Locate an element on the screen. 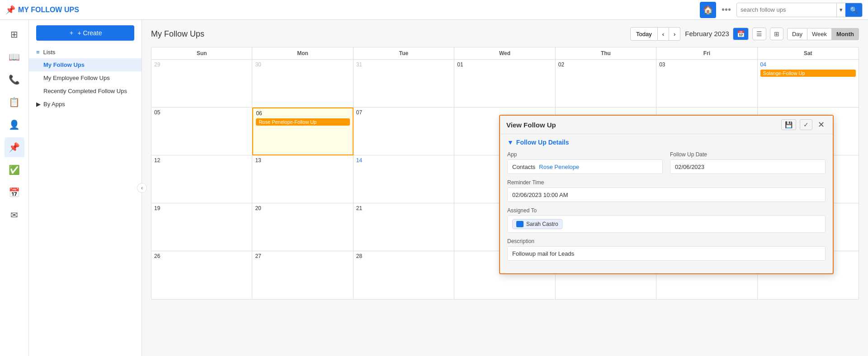 The height and width of the screenshot is (356, 868). cal-cell-29: 29 is located at coordinates (202, 84).